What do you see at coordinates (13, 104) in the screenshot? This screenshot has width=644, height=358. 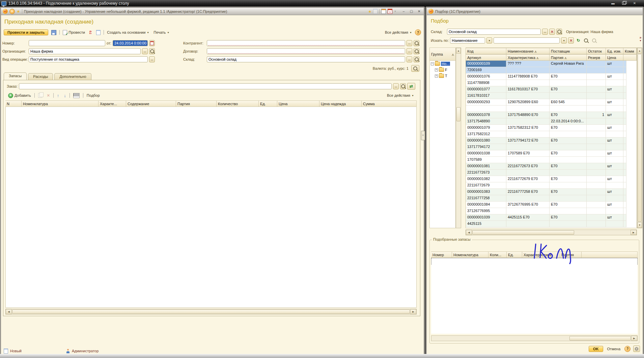 I see `column-header: N` at bounding box center [13, 104].